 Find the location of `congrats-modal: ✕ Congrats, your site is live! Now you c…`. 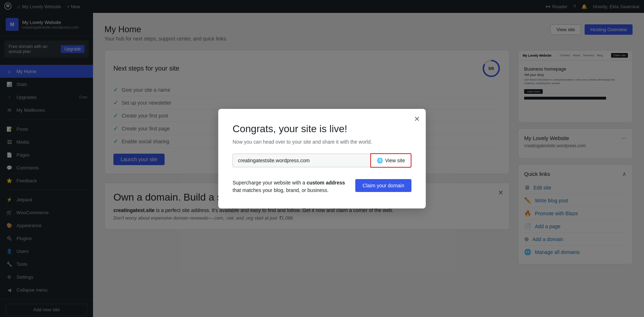

congrats-modal: ✕ Congrats, your site is live! Now you c… is located at coordinates (322, 159).